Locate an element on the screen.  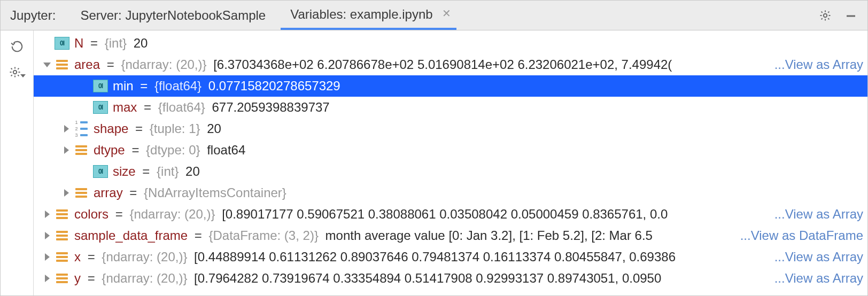
variable-row-area: area = {ndarray: (20,)} [6.37034368e+02 … is located at coordinates (451, 65).